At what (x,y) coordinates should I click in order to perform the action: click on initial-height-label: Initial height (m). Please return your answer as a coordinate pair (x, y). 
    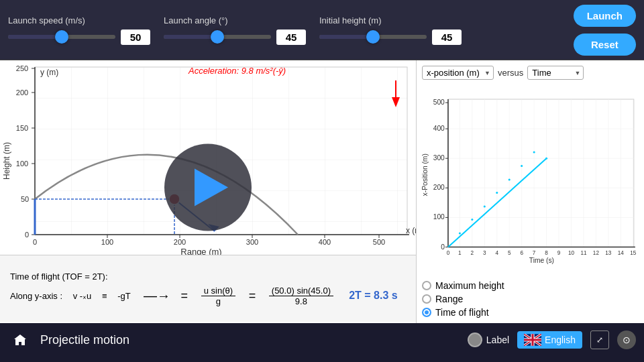
    Looking at the image, I should click on (350, 20).